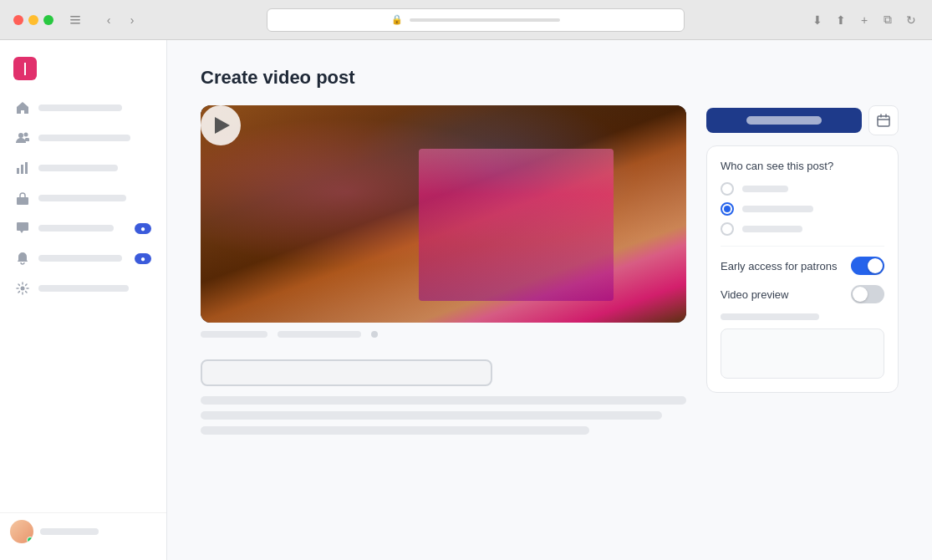  I want to click on play-triangle-icon, so click(222, 125).